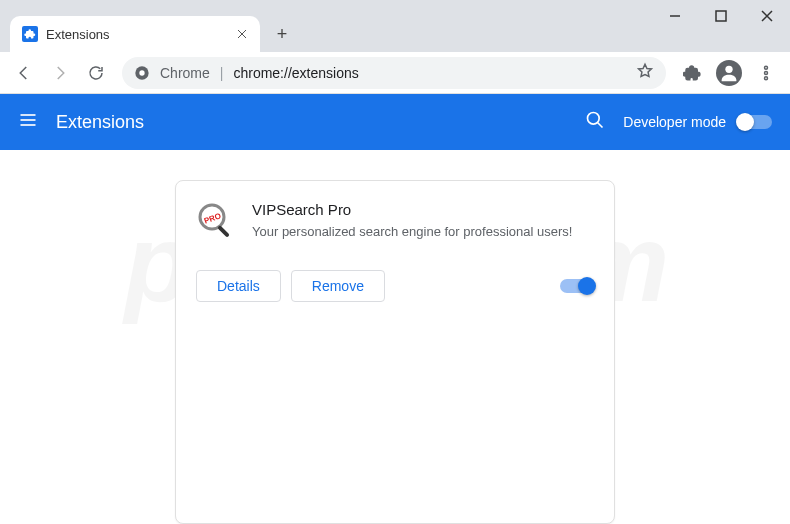  Describe the element at coordinates (595, 122) in the screenshot. I see `search-icon` at that location.